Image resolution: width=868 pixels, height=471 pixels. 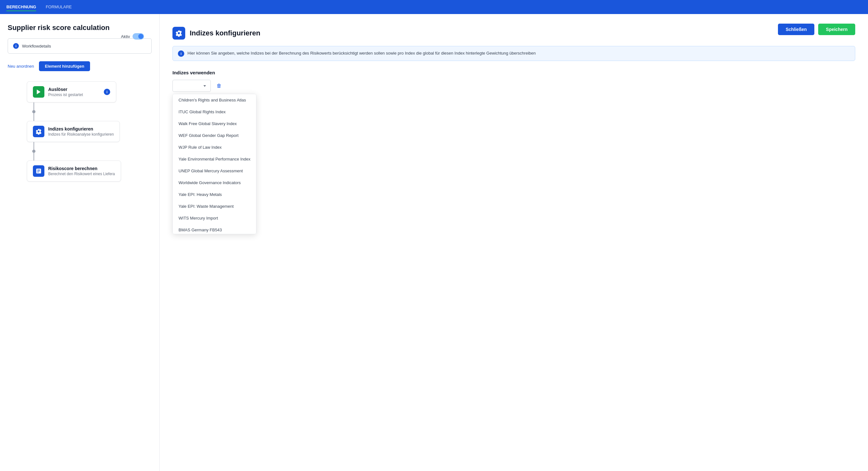 What do you see at coordinates (34, 117) in the screenshot?
I see `connector-line-1b` at bounding box center [34, 117].